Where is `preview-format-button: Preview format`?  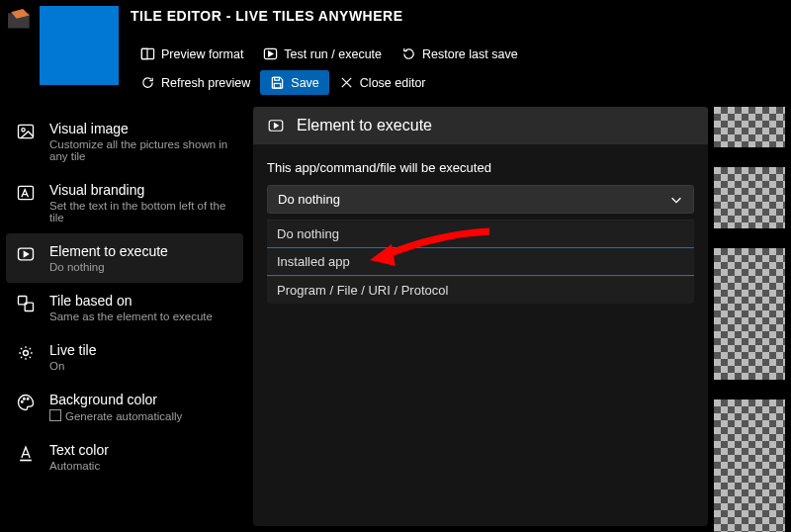
preview-format-button: Preview format is located at coordinates (192, 53).